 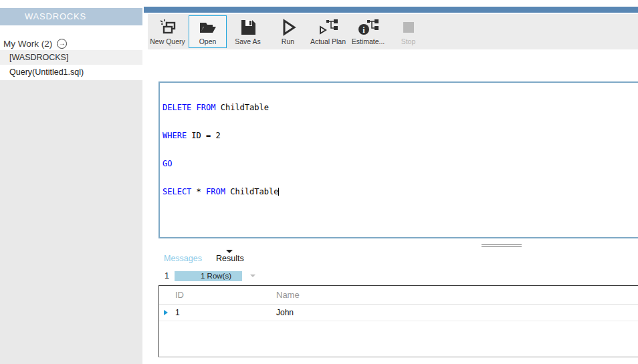 I want to click on save-icon, so click(x=248, y=27).